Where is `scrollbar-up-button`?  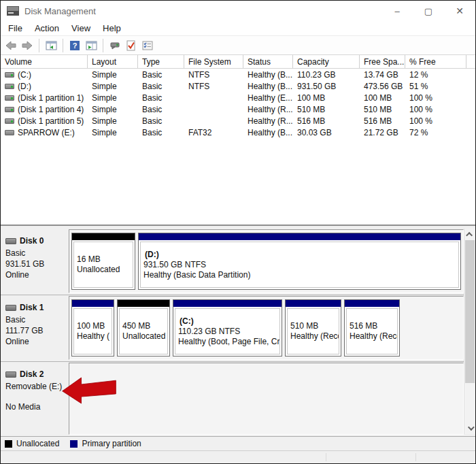
scrollbar-up-button is located at coordinates (470, 234).